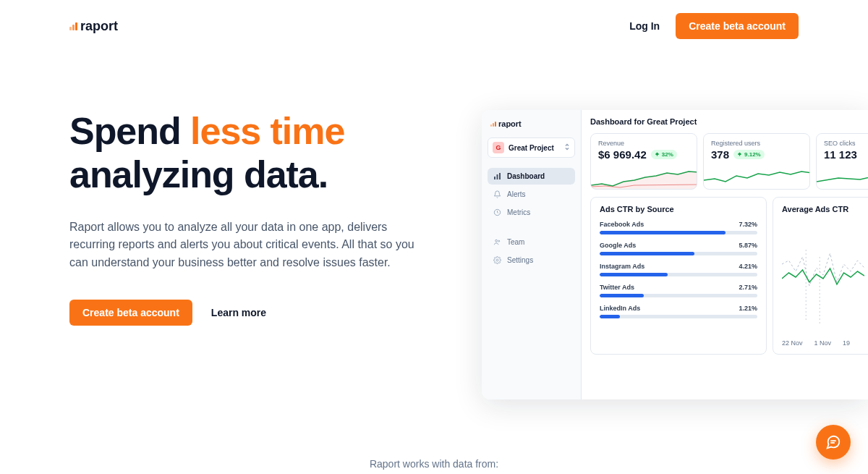  I want to click on kpi-value: $6 969.42, so click(622, 155).